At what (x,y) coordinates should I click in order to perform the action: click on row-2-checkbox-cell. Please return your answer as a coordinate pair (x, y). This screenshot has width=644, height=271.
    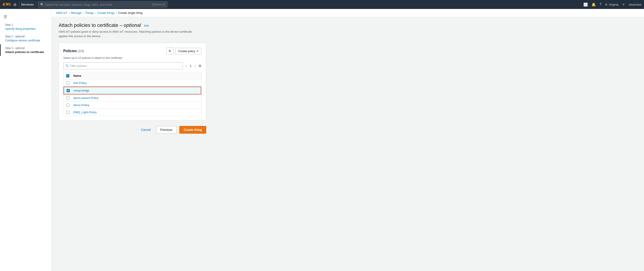
    Looking at the image, I should click on (69, 91).